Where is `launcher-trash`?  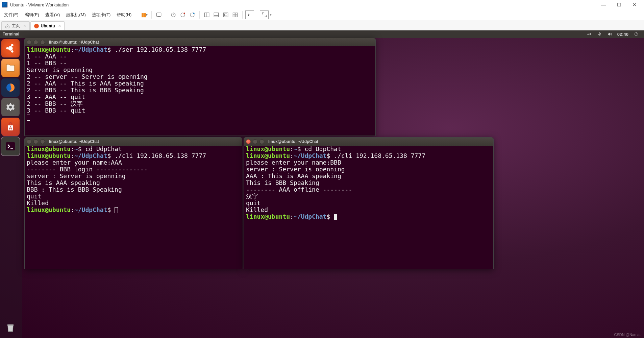
launcher-trash is located at coordinates (10, 328).